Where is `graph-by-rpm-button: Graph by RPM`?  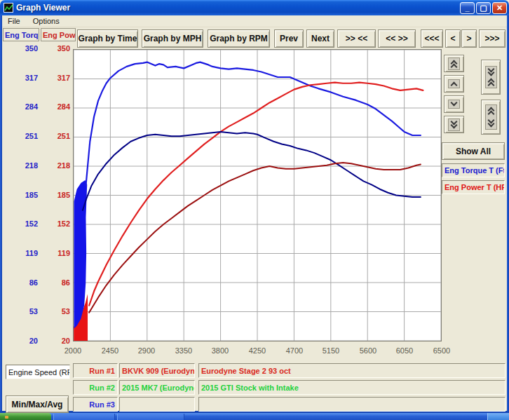
graph-by-rpm-button: Graph by RPM is located at coordinates (238, 39).